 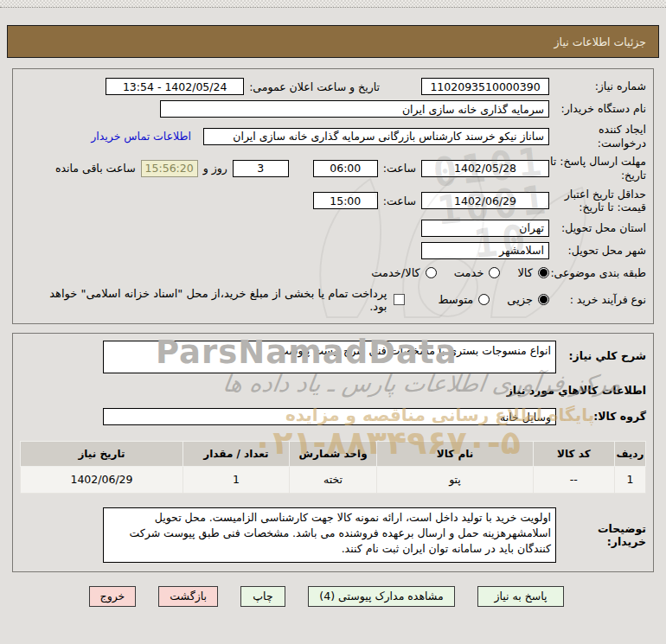 What do you see at coordinates (333, 391) in the screenshot?
I see `goods-info-header-row: اطلاعات کالاهاي مورد نیاز` at bounding box center [333, 391].